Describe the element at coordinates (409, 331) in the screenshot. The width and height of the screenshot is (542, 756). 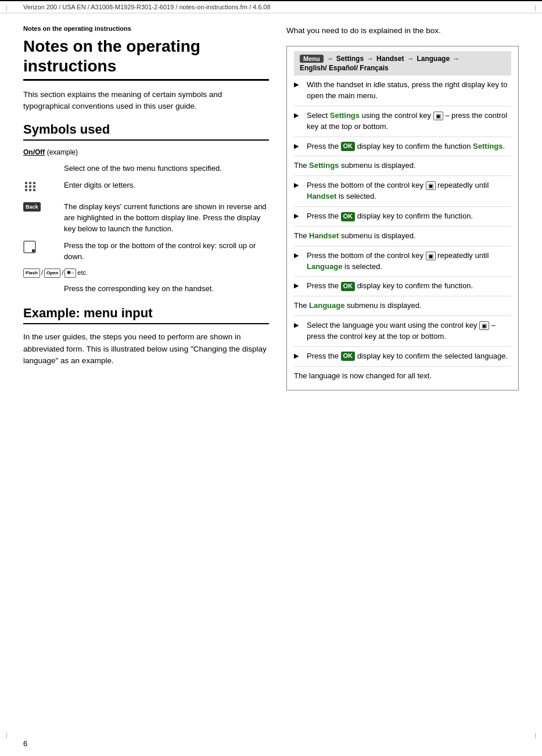
I see `step-8-text: Select the language you want using the c…` at that location.